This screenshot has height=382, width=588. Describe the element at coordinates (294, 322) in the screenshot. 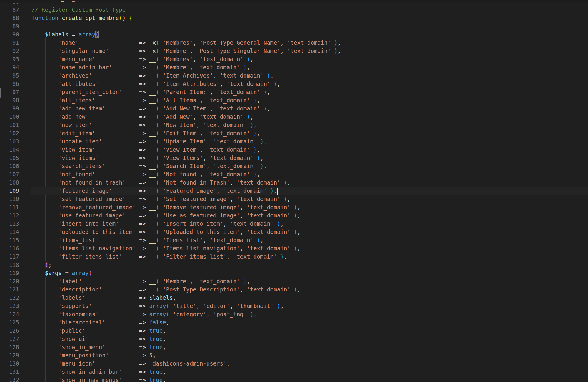

I see `code-line: 125 'hierarchical' => false,` at that location.